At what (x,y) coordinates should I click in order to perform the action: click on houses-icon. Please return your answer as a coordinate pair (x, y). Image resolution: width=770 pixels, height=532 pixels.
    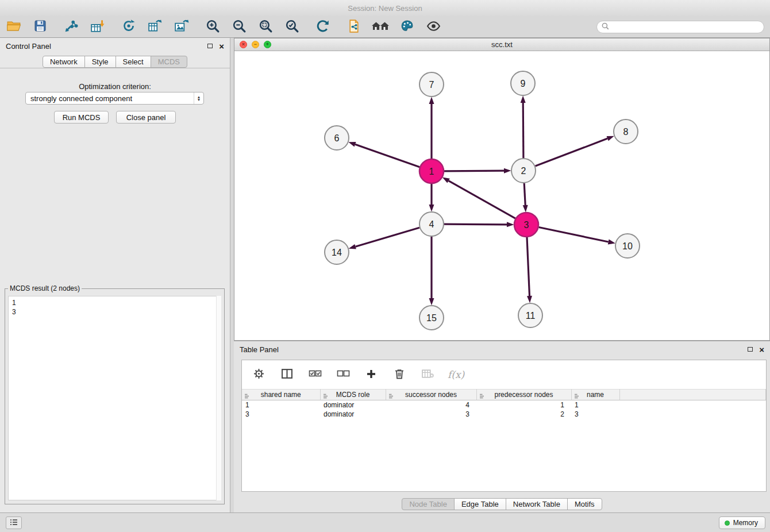
    Looking at the image, I should click on (380, 26).